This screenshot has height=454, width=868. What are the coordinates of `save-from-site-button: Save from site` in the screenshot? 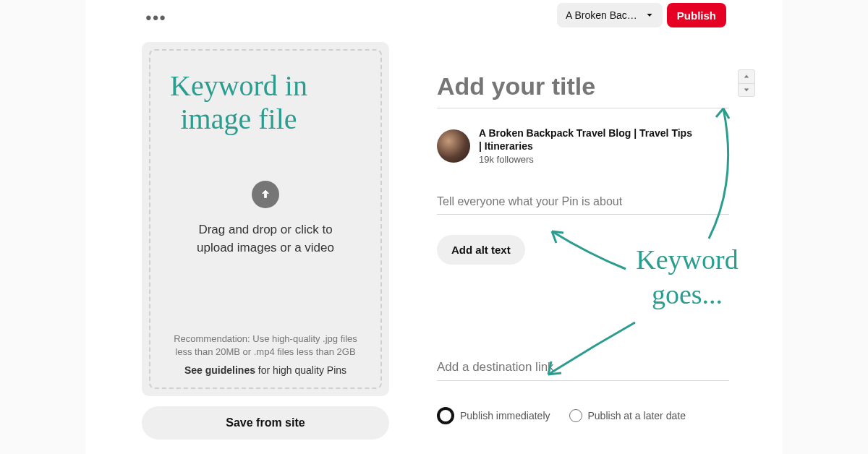 It's located at (265, 423).